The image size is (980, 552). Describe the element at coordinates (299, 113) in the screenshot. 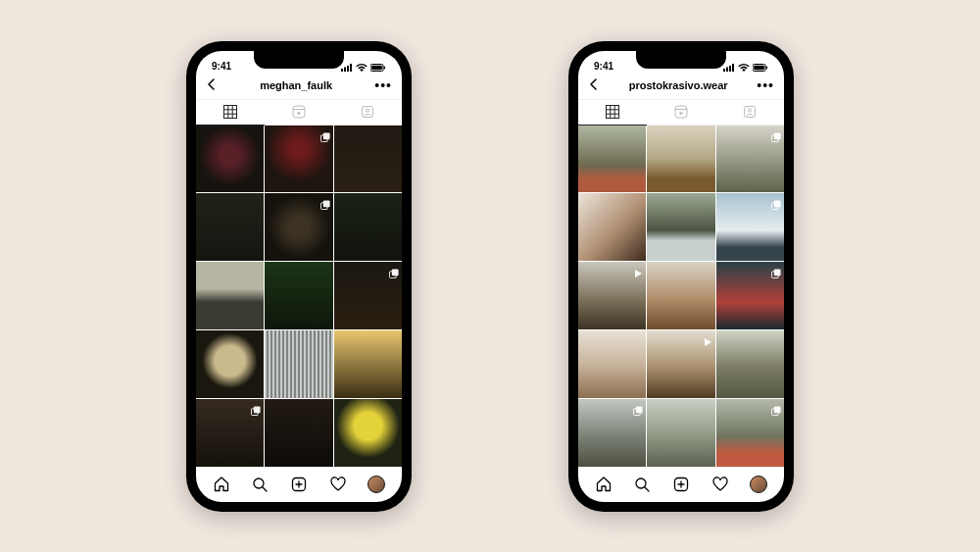

I see `profile-view-tabs` at that location.